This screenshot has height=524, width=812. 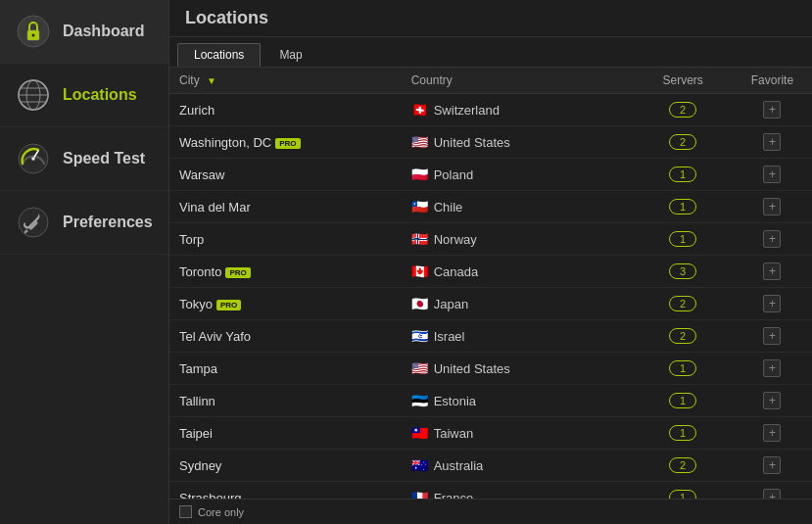 I want to click on cell-country: 🇨🇱Chile, so click(x=517, y=208).